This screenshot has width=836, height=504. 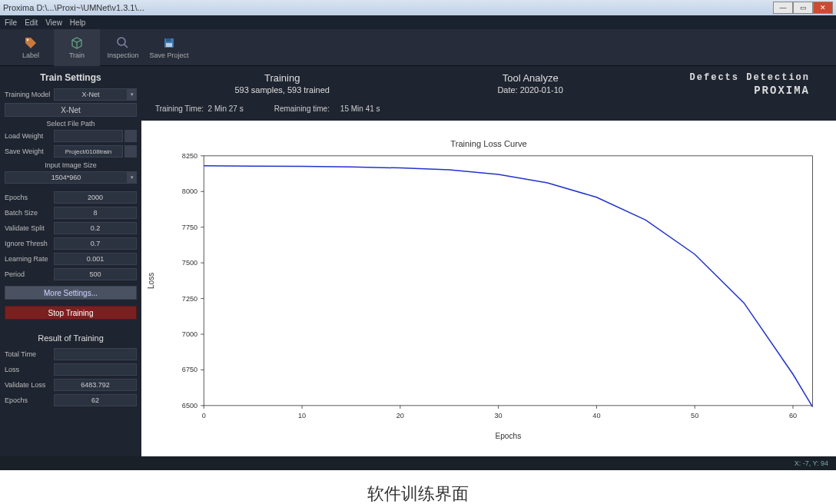 I want to click on close-button: ✕, so click(x=823, y=8).